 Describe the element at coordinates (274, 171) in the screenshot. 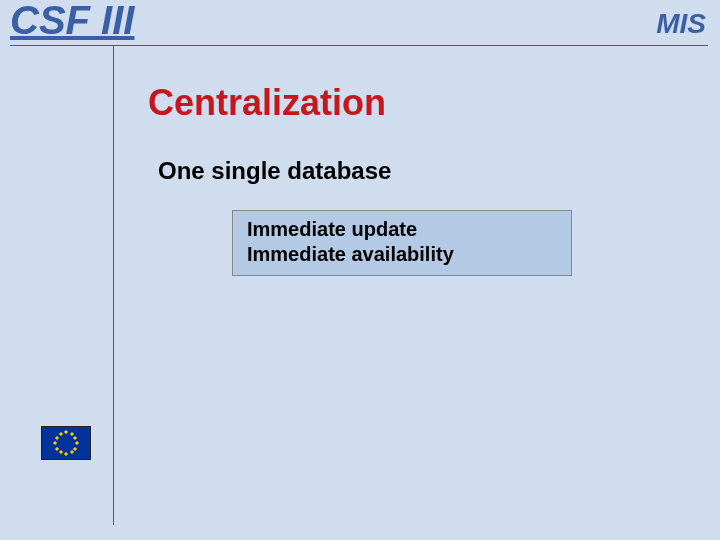

I see `subheading: One single database` at that location.